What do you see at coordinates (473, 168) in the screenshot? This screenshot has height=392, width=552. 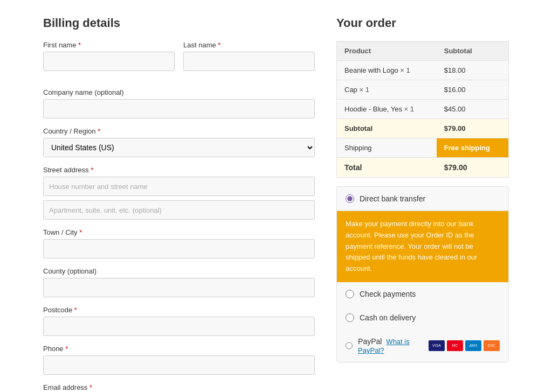 I see `total-value: $79.00` at bounding box center [473, 168].